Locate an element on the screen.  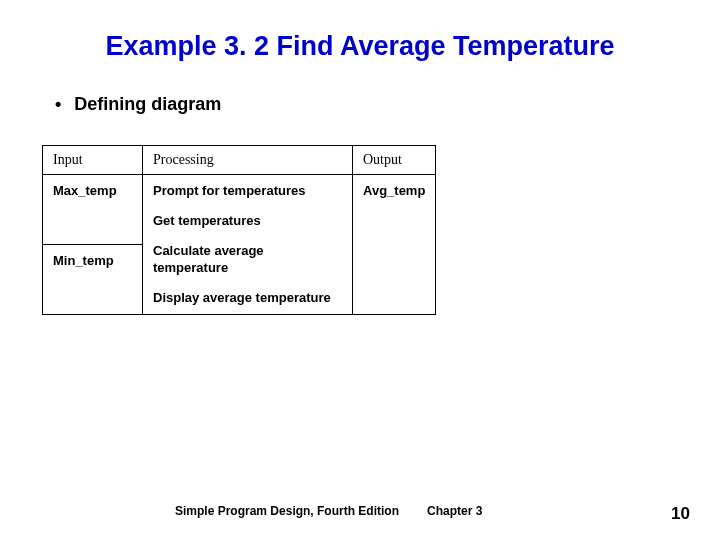
input-cell-1: Max_temp is located at coordinates (93, 209).